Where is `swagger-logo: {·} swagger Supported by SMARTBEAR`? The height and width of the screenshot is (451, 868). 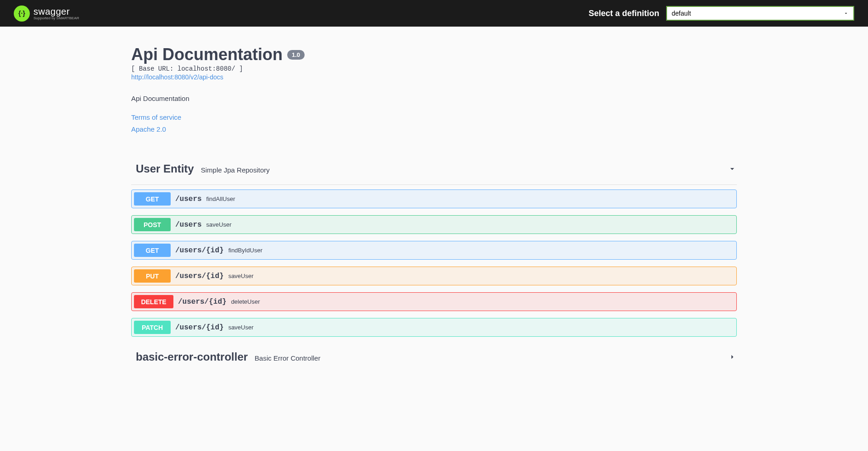 swagger-logo: {·} swagger Supported by SMARTBEAR is located at coordinates (46, 14).